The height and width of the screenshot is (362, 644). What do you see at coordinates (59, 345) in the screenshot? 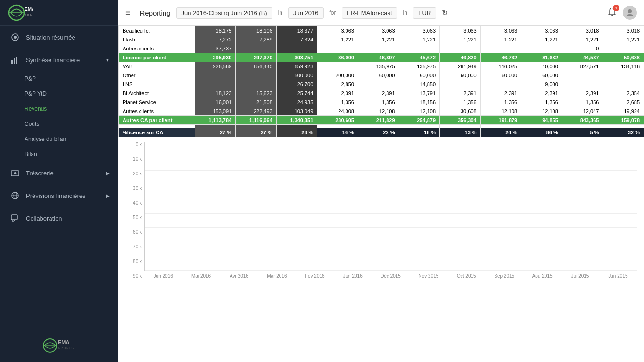
I see `sidebar-footer: EMA SPHERE` at bounding box center [59, 345].